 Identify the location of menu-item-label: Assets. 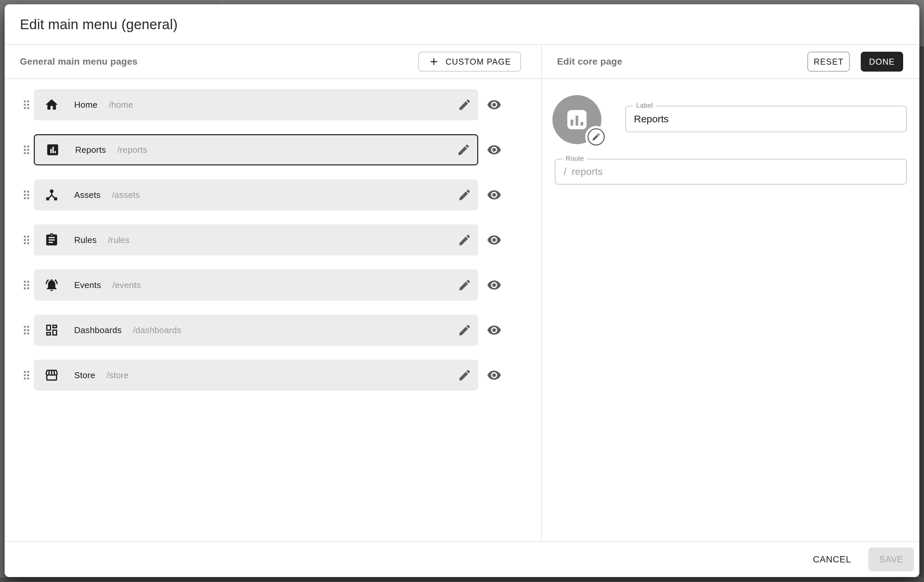
(87, 195).